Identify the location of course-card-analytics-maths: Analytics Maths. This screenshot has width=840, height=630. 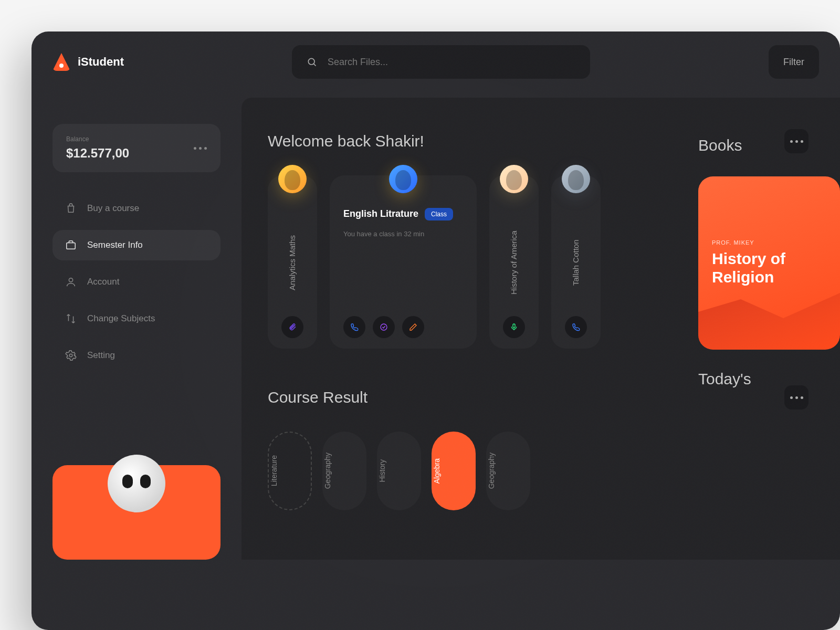
(292, 262).